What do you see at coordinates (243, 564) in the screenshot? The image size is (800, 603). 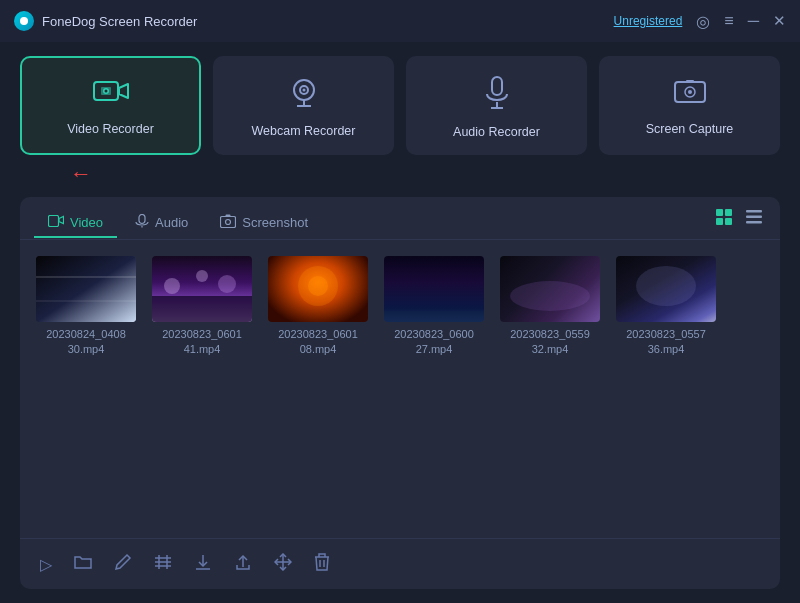 I see `share-button` at bounding box center [243, 564].